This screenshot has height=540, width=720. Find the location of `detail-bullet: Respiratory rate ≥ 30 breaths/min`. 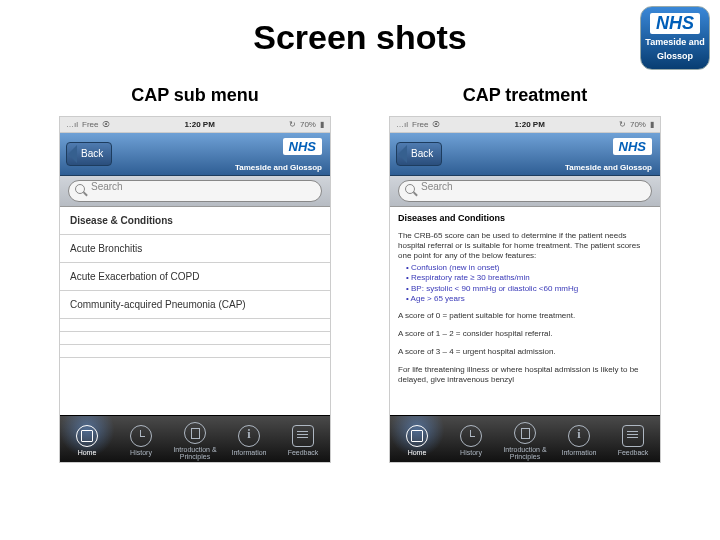

detail-bullet: Respiratory rate ≥ 30 breaths/min is located at coordinates (525, 278).